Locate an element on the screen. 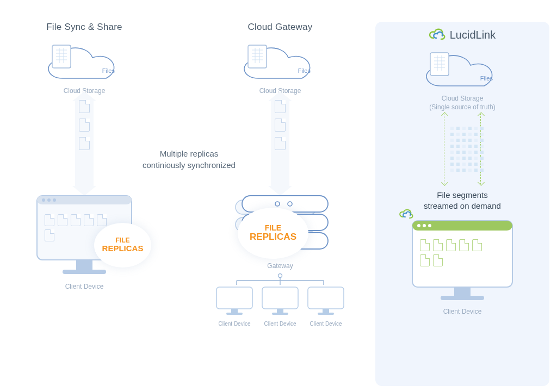 The height and width of the screenshot is (392, 557). cloud-caption: Cloud Storage (Single source of truth) is located at coordinates (462, 103).